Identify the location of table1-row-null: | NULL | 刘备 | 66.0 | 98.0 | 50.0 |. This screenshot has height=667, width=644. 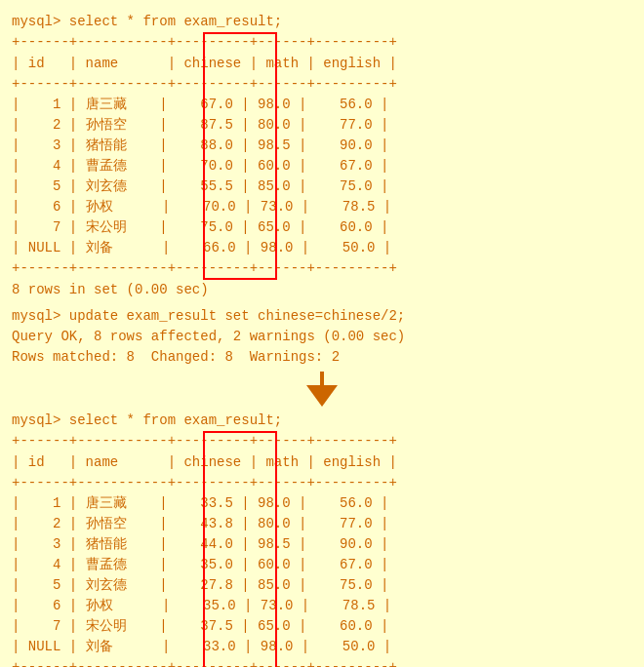
(205, 248).